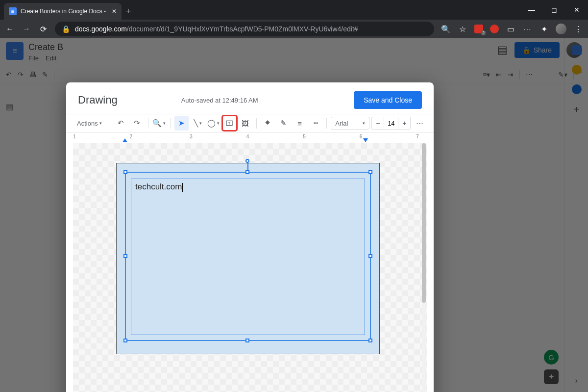  Describe the element at coordinates (378, 123) in the screenshot. I see `font-size-decrease: −` at that location.